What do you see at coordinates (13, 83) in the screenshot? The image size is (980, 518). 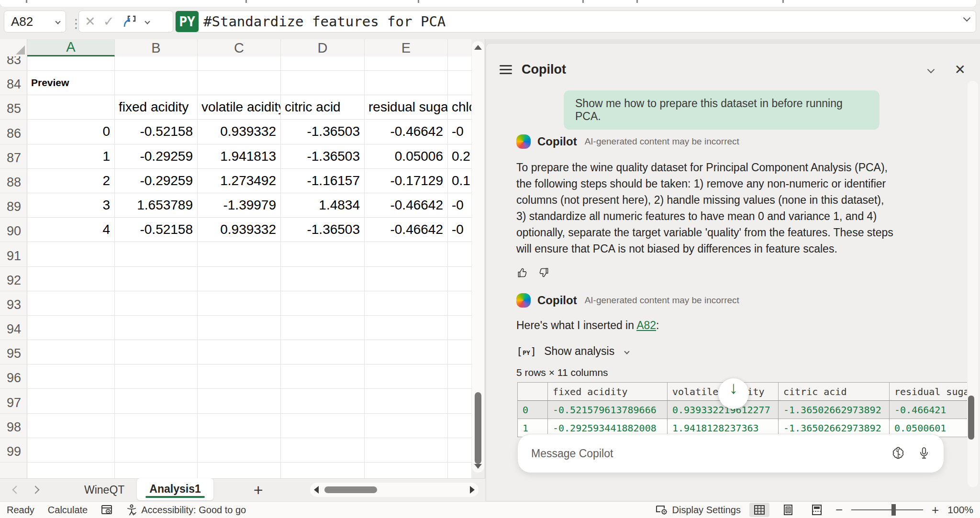 I see `row-header-84: 84` at bounding box center [13, 83].